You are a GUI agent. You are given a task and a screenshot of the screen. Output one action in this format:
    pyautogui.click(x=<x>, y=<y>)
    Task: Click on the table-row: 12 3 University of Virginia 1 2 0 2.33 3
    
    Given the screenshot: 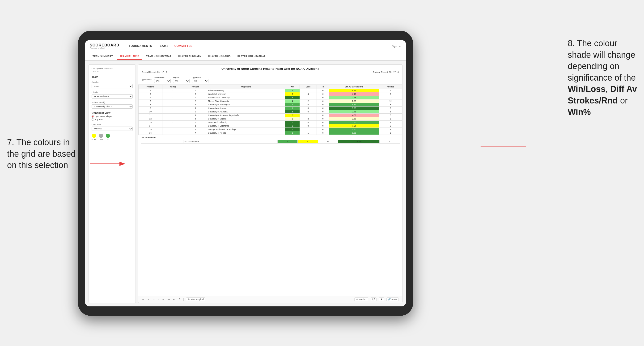 What is the action you would take?
    pyautogui.click(x=270, y=119)
    